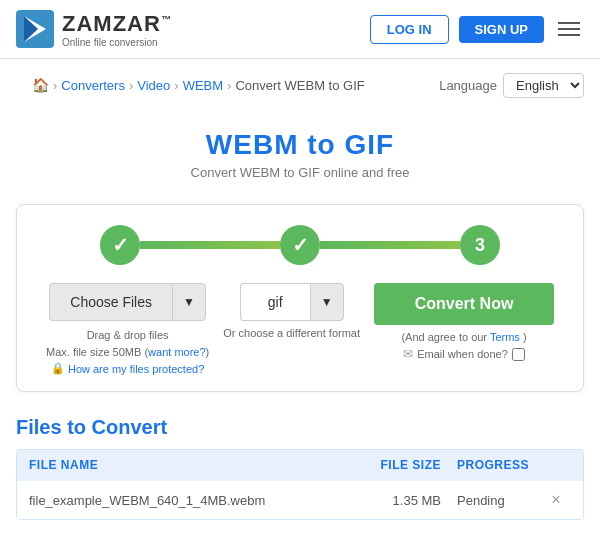 This screenshot has width=600, height=555. I want to click on header: ZAMZAR™ Online file conversion LOG IN SI…, so click(300, 30).